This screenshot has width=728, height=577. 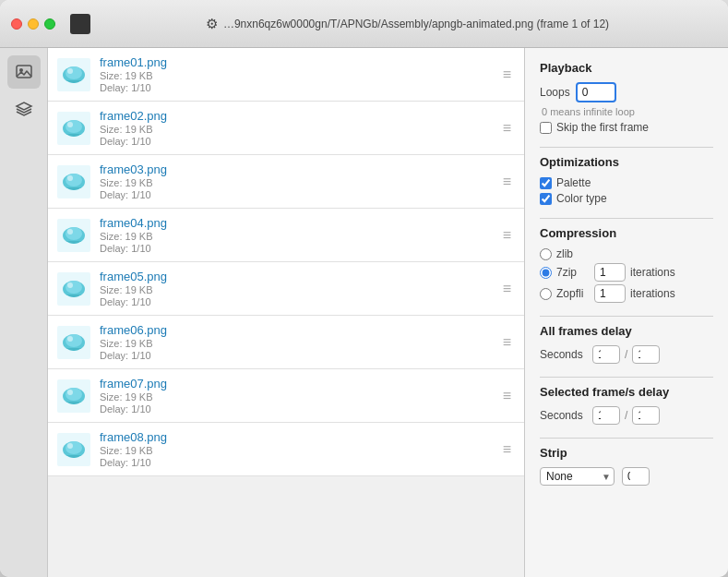 I want to click on sevenzip-label: 7zip, so click(x=573, y=272).